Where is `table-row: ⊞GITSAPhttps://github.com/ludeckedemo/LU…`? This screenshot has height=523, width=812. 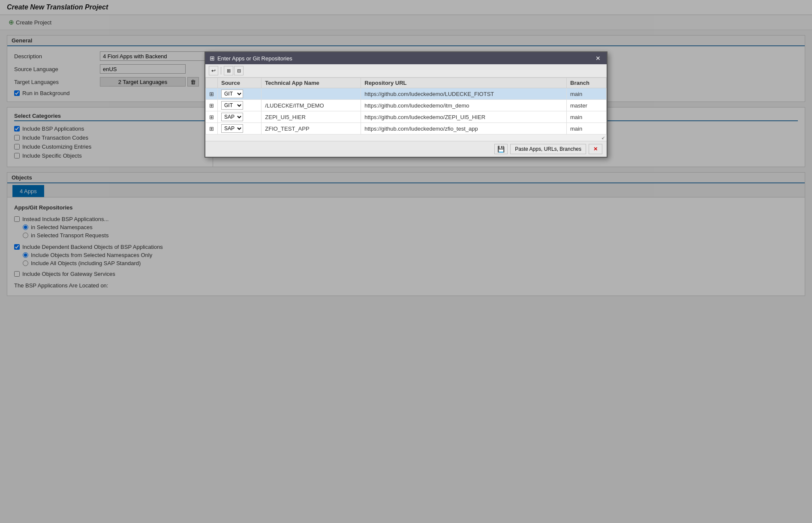
table-row: ⊞GITSAPhttps://github.com/ludeckedemo/LU… is located at coordinates (406, 94).